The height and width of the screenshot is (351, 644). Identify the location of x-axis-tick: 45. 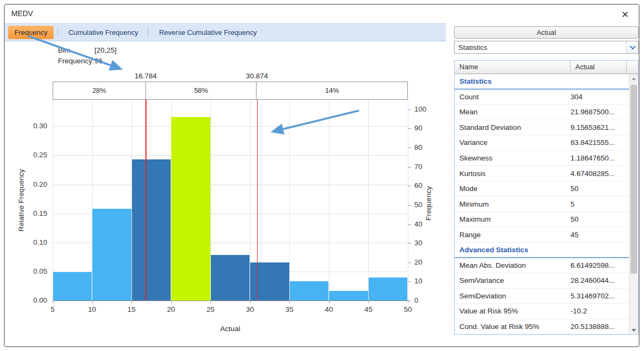
(368, 309).